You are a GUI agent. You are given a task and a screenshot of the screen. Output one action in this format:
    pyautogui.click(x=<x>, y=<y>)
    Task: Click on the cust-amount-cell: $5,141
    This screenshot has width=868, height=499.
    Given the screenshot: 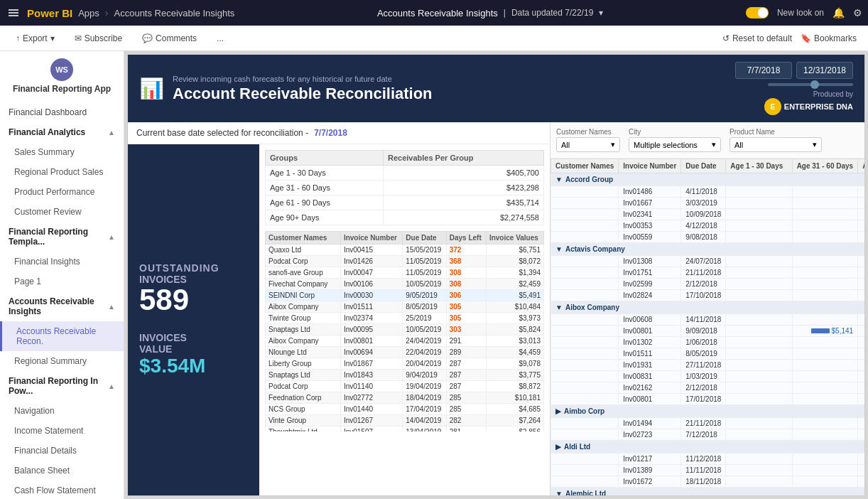 What is the action you would take?
    pyautogui.click(x=825, y=331)
    